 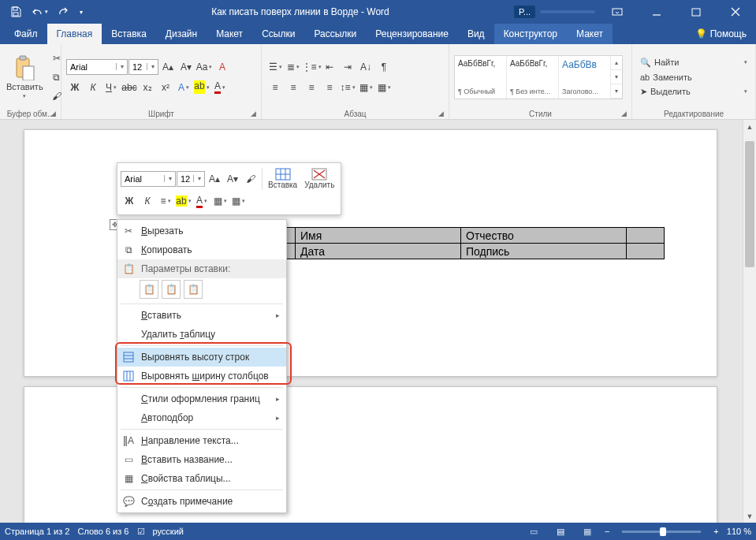 What do you see at coordinates (63, 12) in the screenshot?
I see `redo-button` at bounding box center [63, 12].